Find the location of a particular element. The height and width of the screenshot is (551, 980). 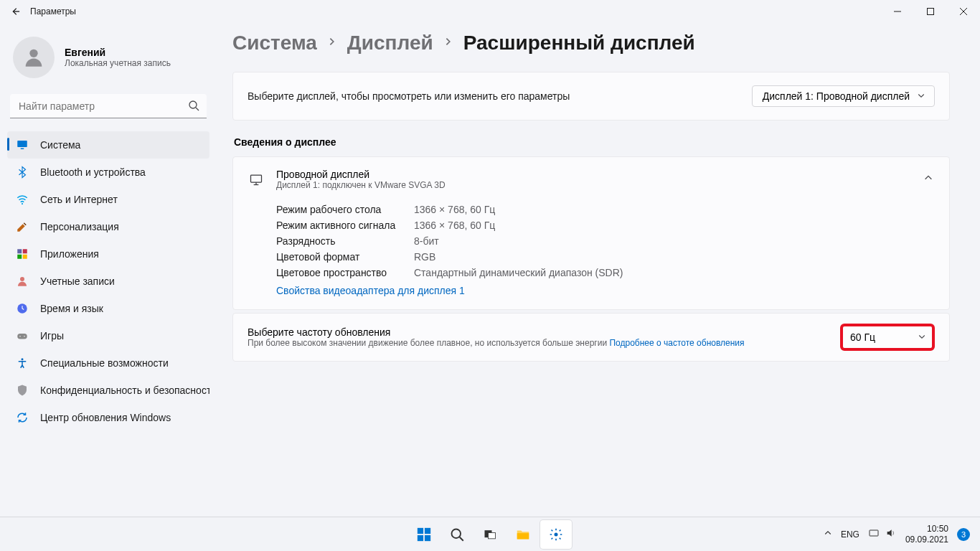

update-icon is located at coordinates (22, 418).